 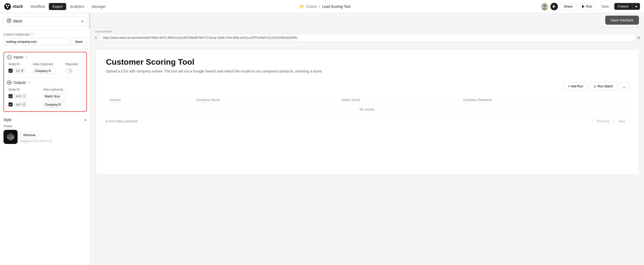 What do you see at coordinates (603, 121) in the screenshot?
I see `previous-button: Previous` at bounding box center [603, 121].